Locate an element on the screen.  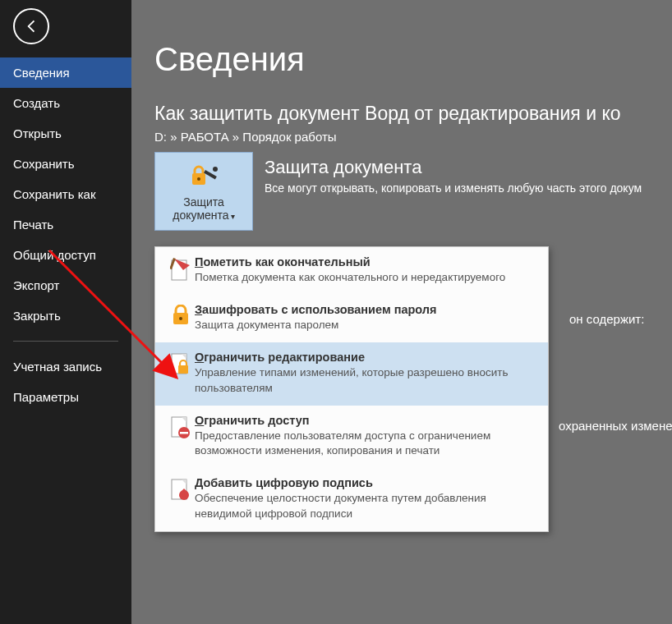
menu-item-desc: Управление типами изменений, которые раз… is located at coordinates (366, 380).